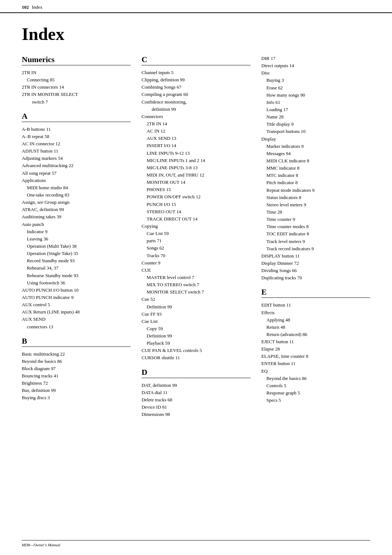 The height and width of the screenshot is (555, 392). I want to click on list-item: MONITOR SELECT switch 7, so click(196, 292).